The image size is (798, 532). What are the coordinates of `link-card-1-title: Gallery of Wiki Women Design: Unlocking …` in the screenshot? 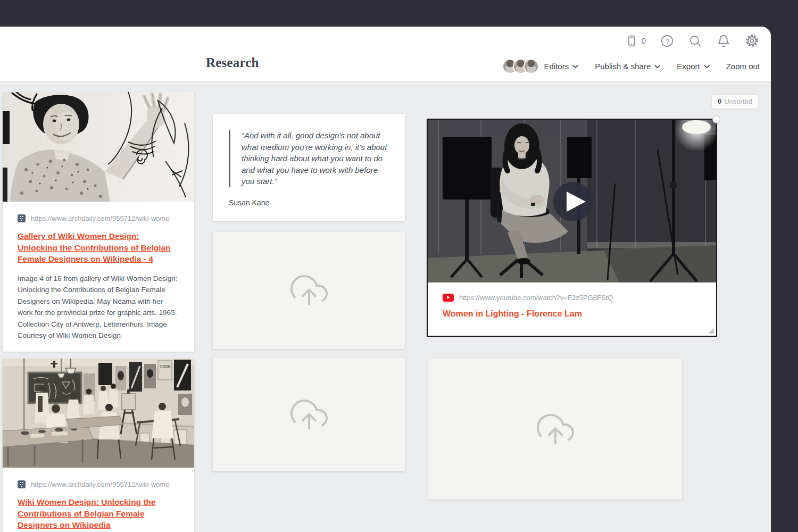 It's located at (98, 248).